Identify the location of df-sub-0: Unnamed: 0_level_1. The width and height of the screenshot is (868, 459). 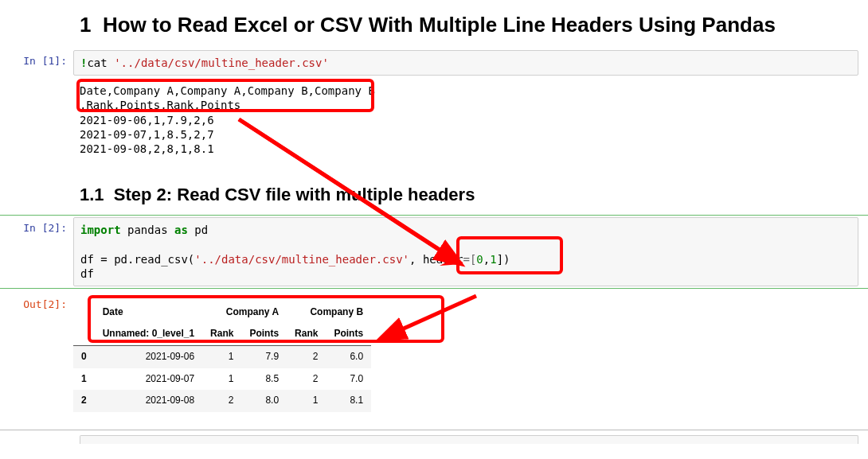
(148, 334).